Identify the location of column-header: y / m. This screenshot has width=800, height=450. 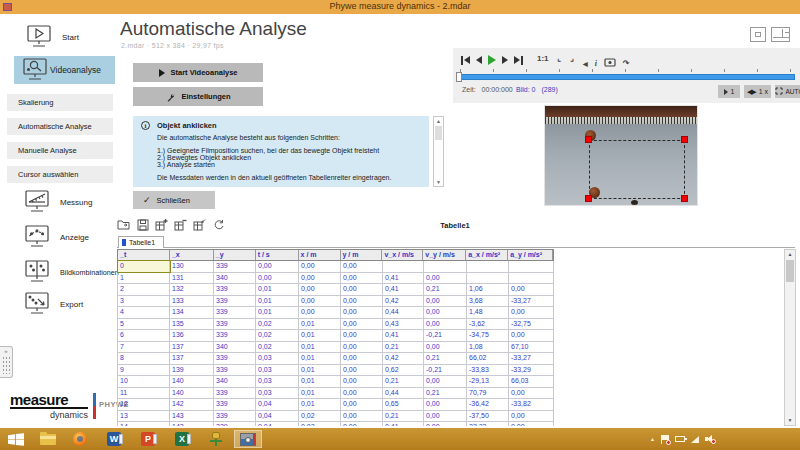
(362, 255).